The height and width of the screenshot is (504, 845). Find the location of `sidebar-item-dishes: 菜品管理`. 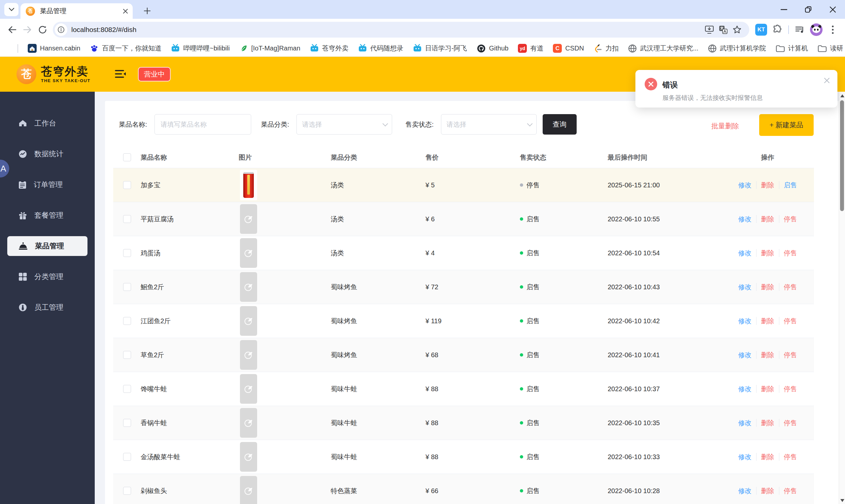

sidebar-item-dishes: 菜品管理 is located at coordinates (47, 246).